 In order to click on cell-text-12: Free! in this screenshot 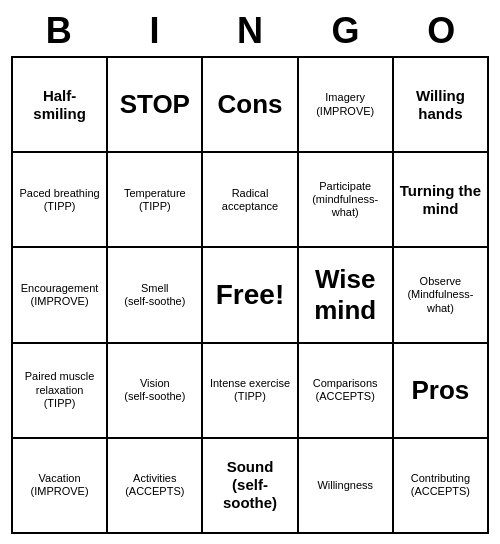, I will do `click(250, 295)`.